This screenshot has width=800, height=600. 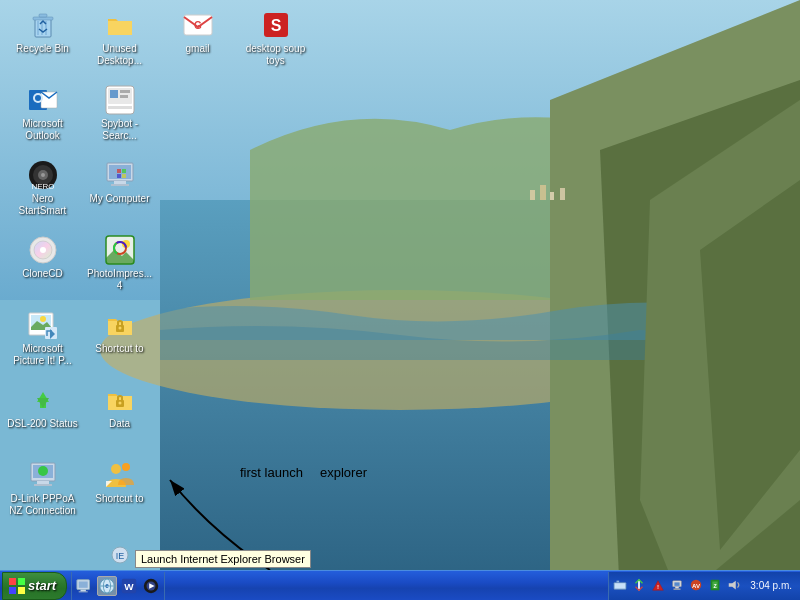 What do you see at coordinates (120, 424) in the screenshot?
I see `data-label: Data` at bounding box center [120, 424].